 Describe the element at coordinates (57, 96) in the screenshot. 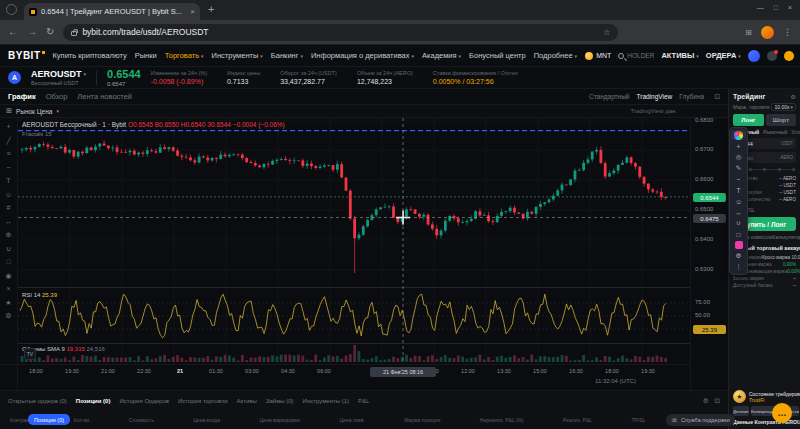

I see `chart-tab: Обзор` at that location.